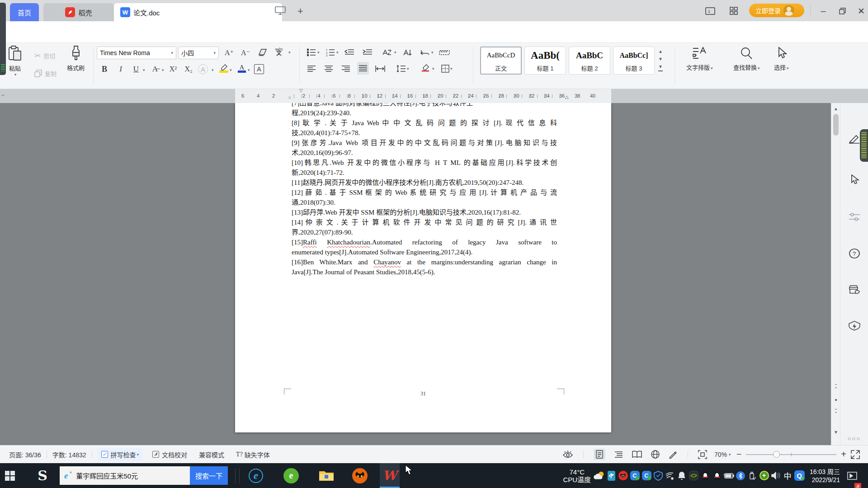  Describe the element at coordinates (836, 432) in the screenshot. I see `scroll-down-icon: ▼` at that location.